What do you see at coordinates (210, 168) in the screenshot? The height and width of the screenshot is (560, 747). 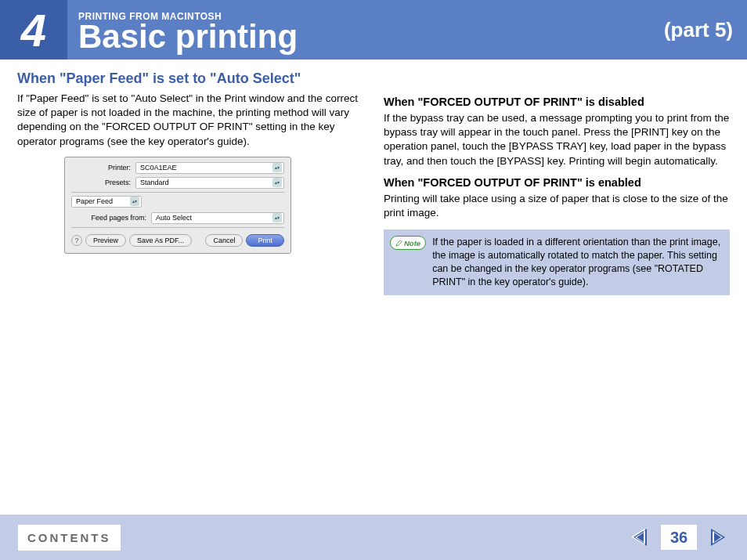 I see `printer-select: SC0A1EAE ▴▾` at bounding box center [210, 168].